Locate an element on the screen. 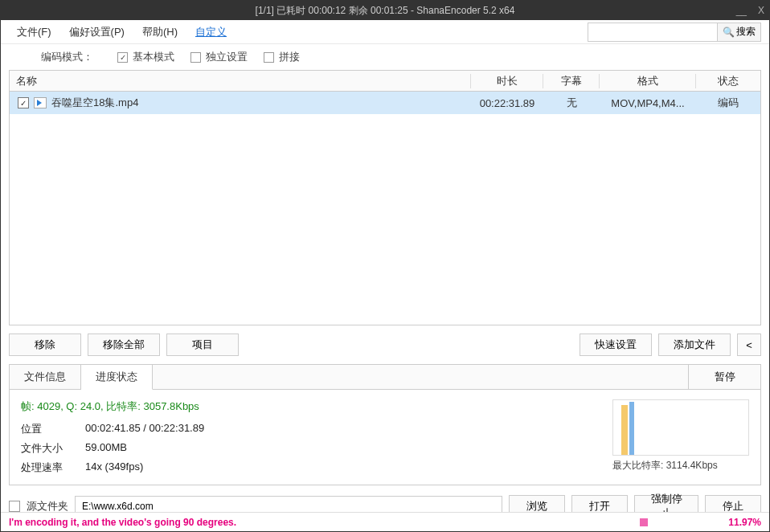 This screenshot has height=532, width=770. info-tabs: 文件信息 进度状态 暂停 is located at coordinates (385, 378).